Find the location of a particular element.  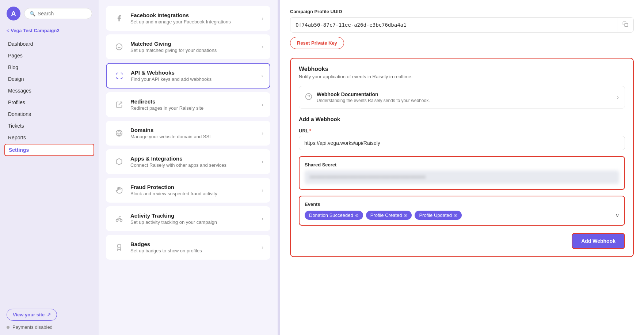

view-site-button: View your site ↗ is located at coordinates (32, 315).